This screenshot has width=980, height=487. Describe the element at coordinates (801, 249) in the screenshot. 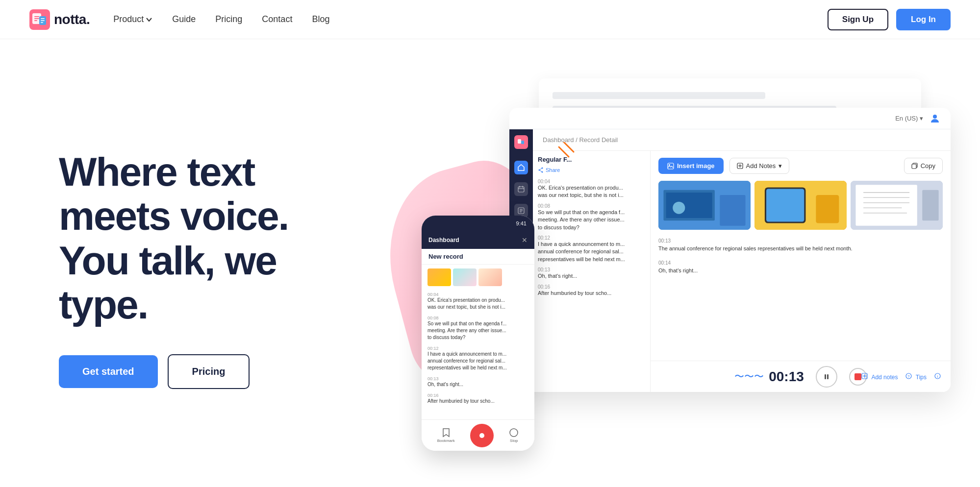

I see `notes-text-1: The annual conference for regional sales…` at that location.